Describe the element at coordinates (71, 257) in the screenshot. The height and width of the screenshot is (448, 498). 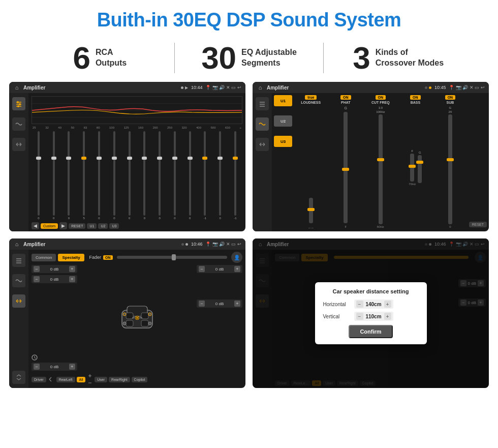
I see `tab-specialty: Specialty` at that location.